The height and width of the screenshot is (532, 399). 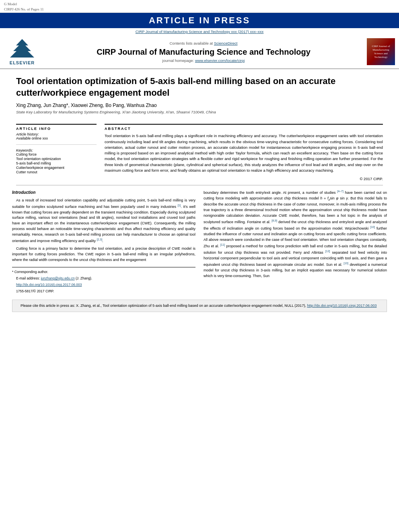 What do you see at coordinates (244, 153) in the screenshot?
I see `abstract-text: Tool orientation in 5-axis ball-end mill…` at bounding box center [244, 153].